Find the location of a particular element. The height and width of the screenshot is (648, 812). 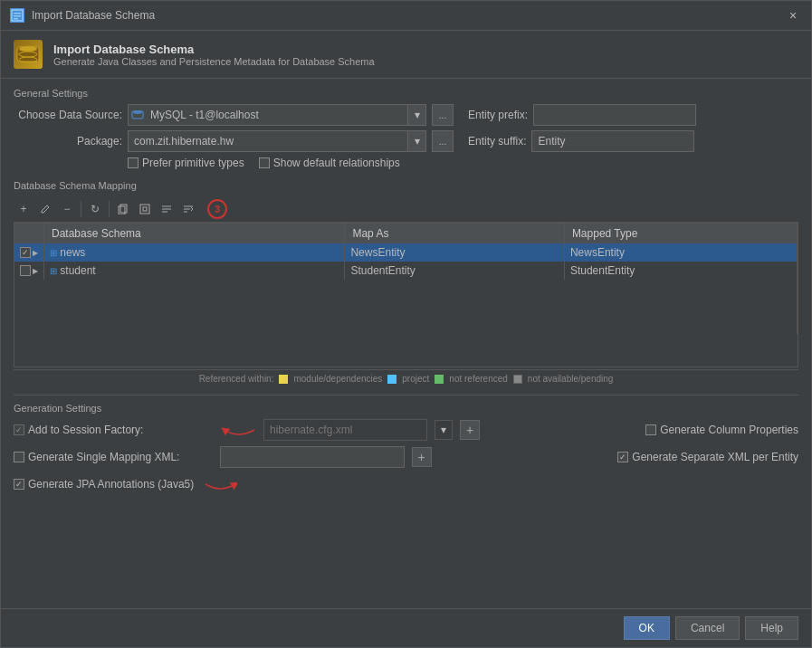

session-factory-row: Add to Session Factory: hibernate.cfg.xm… is located at coordinates (406, 430).